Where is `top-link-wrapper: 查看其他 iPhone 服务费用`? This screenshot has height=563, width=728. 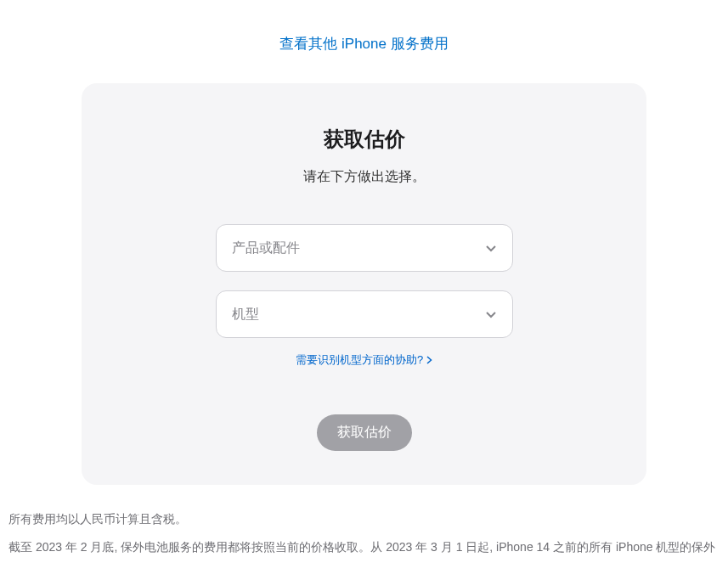 top-link-wrapper: 查看其他 iPhone 服务费用 is located at coordinates (364, 44).